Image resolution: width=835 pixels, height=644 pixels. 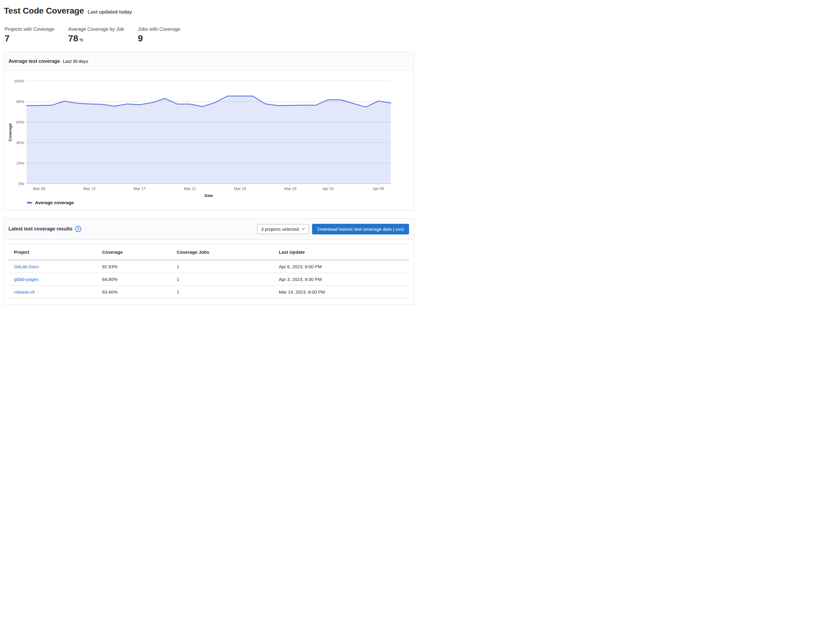 What do you see at coordinates (137, 266) in the screenshot?
I see `coverage-cell: 92.93%` at bounding box center [137, 266].